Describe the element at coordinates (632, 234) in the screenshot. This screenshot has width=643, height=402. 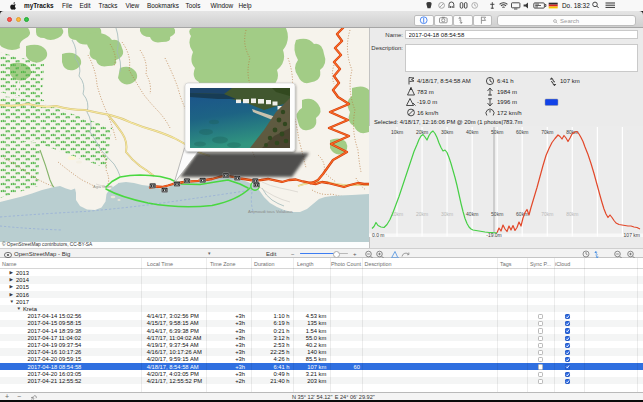
I see `svg-text: 107 km` at that location.